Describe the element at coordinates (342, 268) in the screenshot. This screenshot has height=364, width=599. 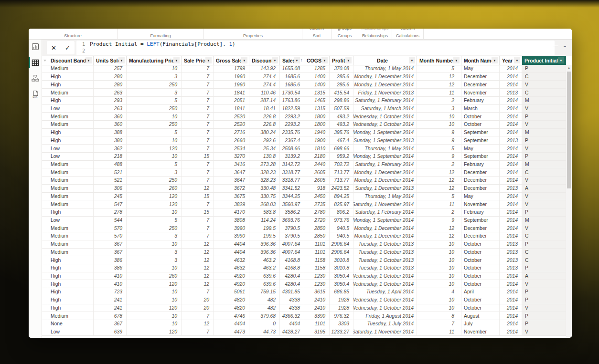
I see `cell: 3010.8` at that location.